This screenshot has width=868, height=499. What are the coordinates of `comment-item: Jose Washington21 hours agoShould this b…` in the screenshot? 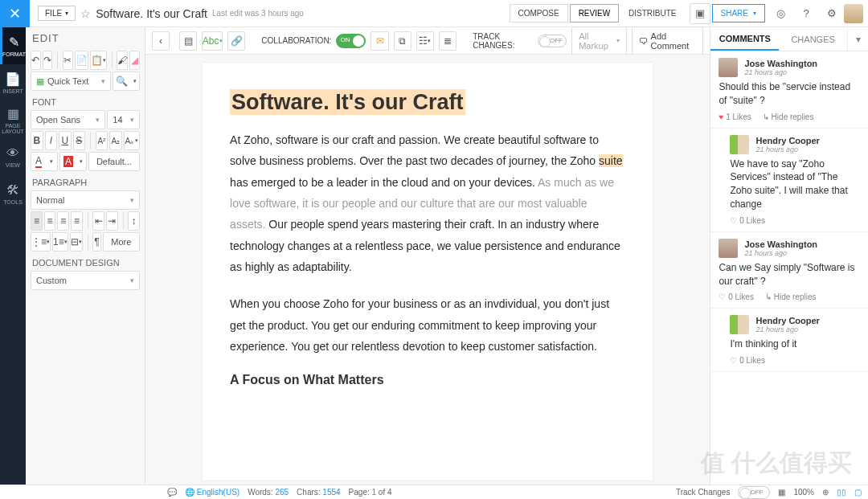 It's located at (789, 90).